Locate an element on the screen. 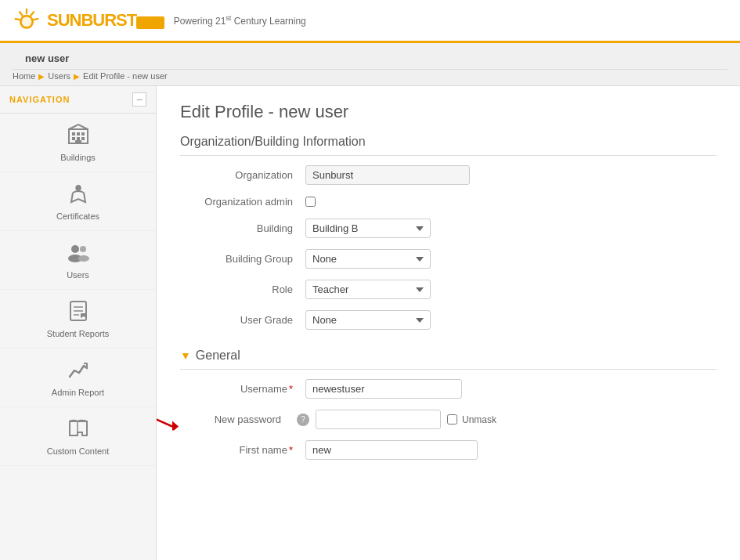 Image resolution: width=740 pixels, height=560 pixels. unmask-checkbox is located at coordinates (453, 420).